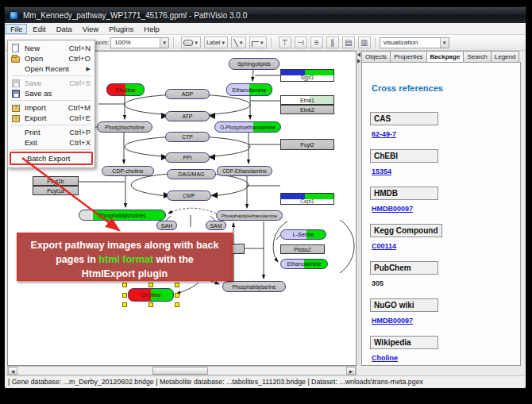  Describe the element at coordinates (152, 29) in the screenshot. I see `menu-help: Help` at that location.